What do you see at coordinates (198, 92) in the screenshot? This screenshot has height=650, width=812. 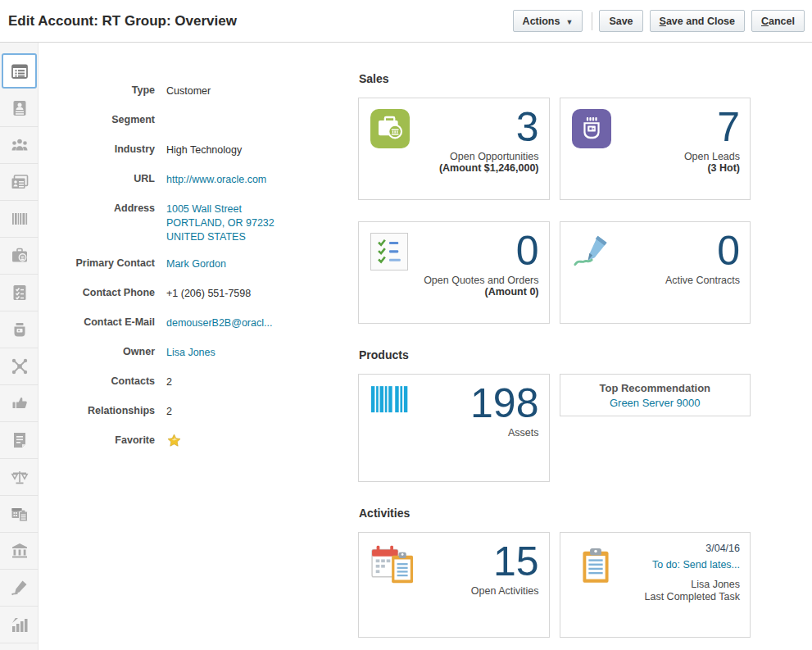 I see `field-row-type: Type Customer` at bounding box center [198, 92].